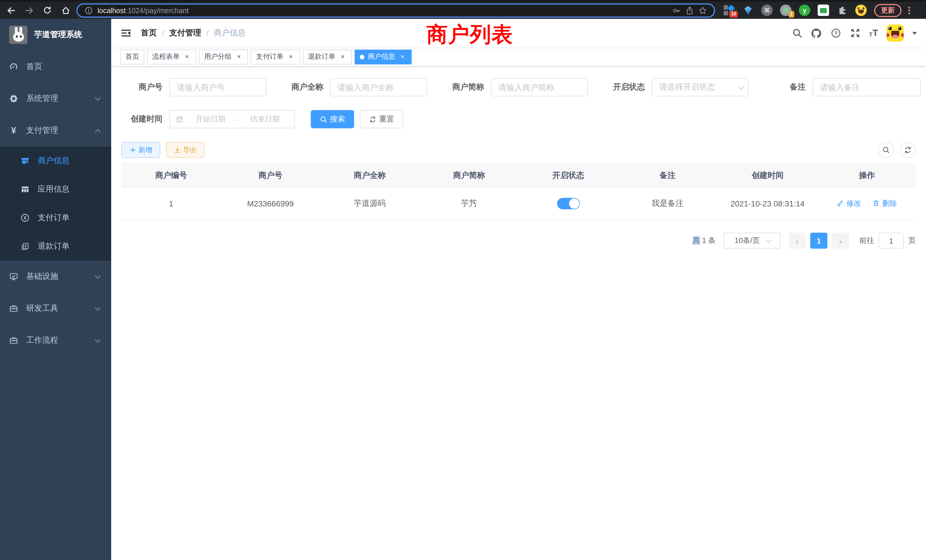  Describe the element at coordinates (270, 204) in the screenshot. I see `cell-merchant-no: M233666999` at that location.